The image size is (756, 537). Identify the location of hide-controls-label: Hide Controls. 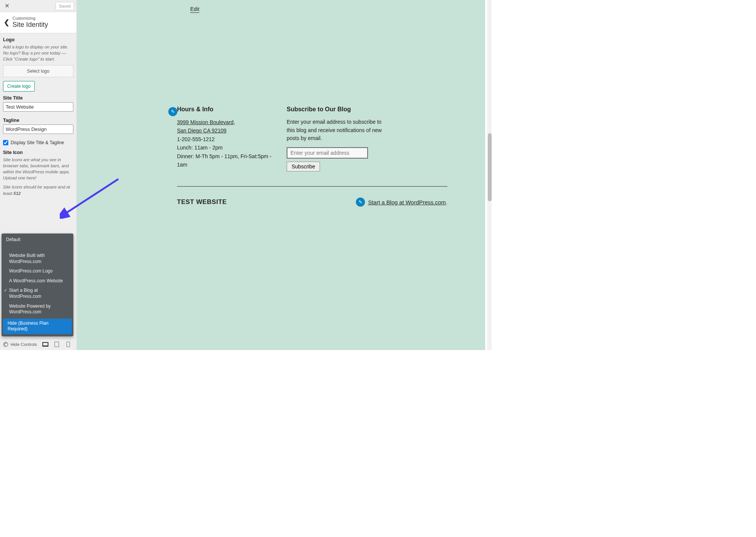
(24, 344).